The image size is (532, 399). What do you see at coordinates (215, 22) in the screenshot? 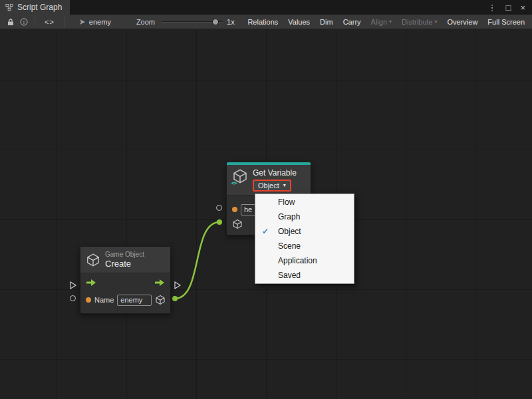
I see `zoom-slider-knob` at bounding box center [215, 22].